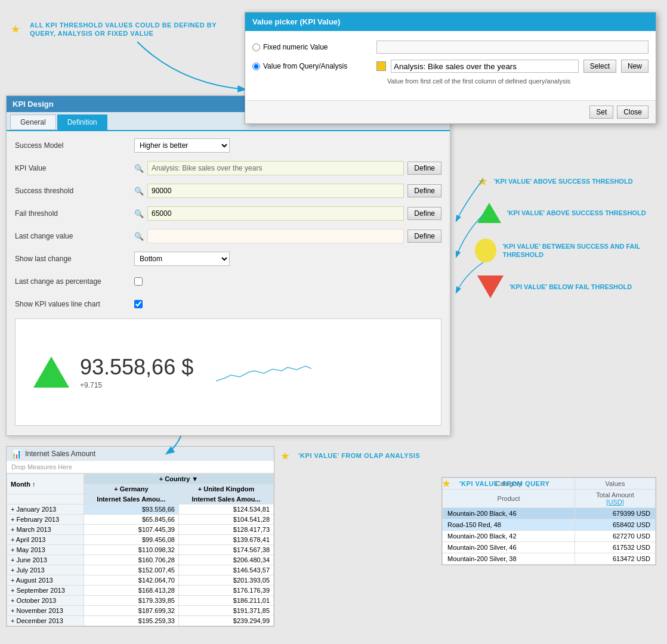 The image size is (667, 644). I want to click on olap-row-month: + September 2013, so click(45, 590).